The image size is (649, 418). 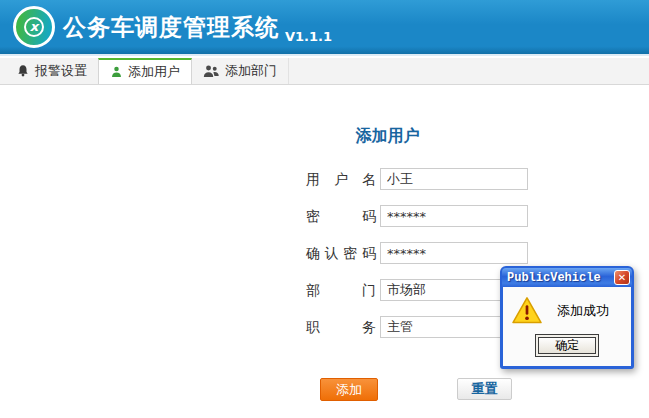 What do you see at coordinates (240, 71) in the screenshot?
I see `tab-add-department: 添加部门` at bounding box center [240, 71].